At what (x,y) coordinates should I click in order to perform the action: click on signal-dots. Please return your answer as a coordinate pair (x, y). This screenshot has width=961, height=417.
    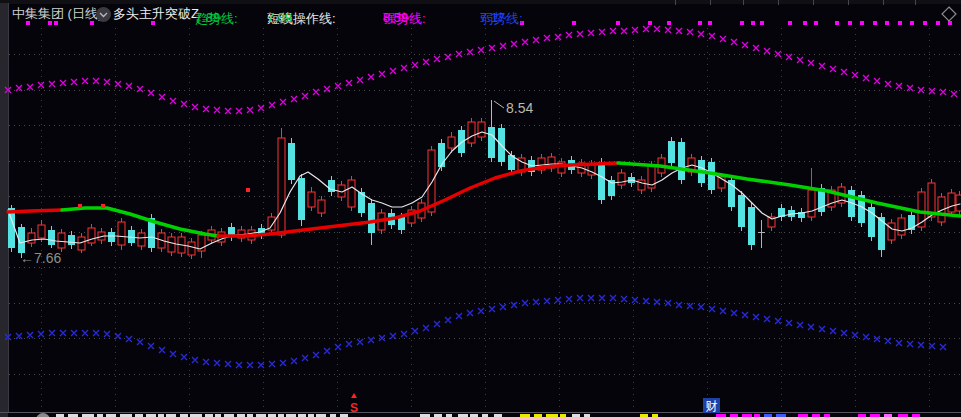
    Looking at the image, I should click on (164, 198).